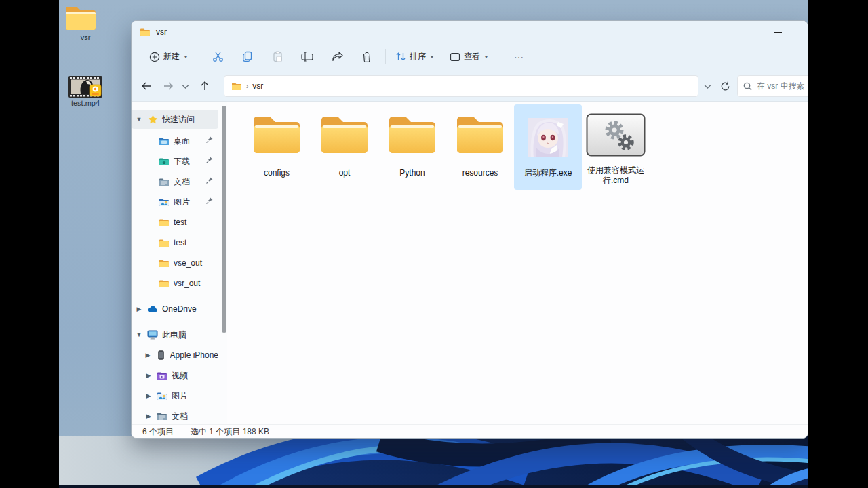 This screenshot has width=868, height=488. Describe the element at coordinates (175, 355) in the screenshot. I see `sidebar-item-apple-iphone: ▶ Apple iPhone` at that location.